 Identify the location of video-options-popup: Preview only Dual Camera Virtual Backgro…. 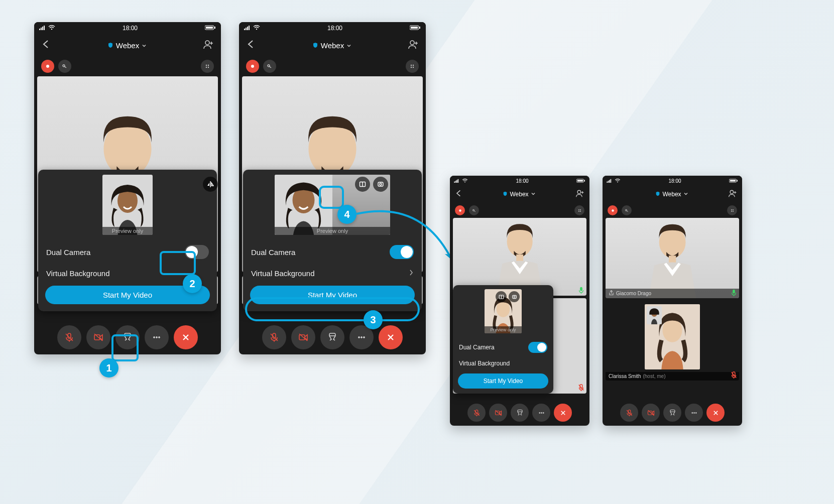
(503, 339).